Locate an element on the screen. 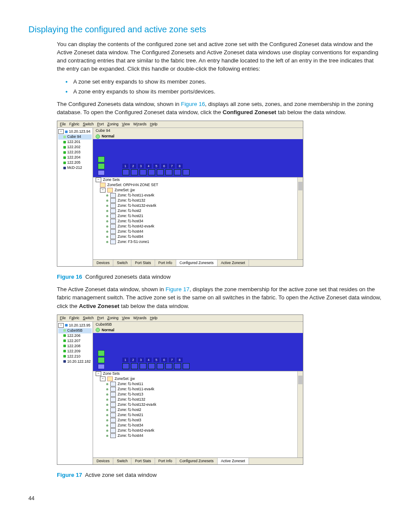 This screenshot has width=411, height=532. zone-node: Zone: f1-host11 is located at coordinates (131, 384).